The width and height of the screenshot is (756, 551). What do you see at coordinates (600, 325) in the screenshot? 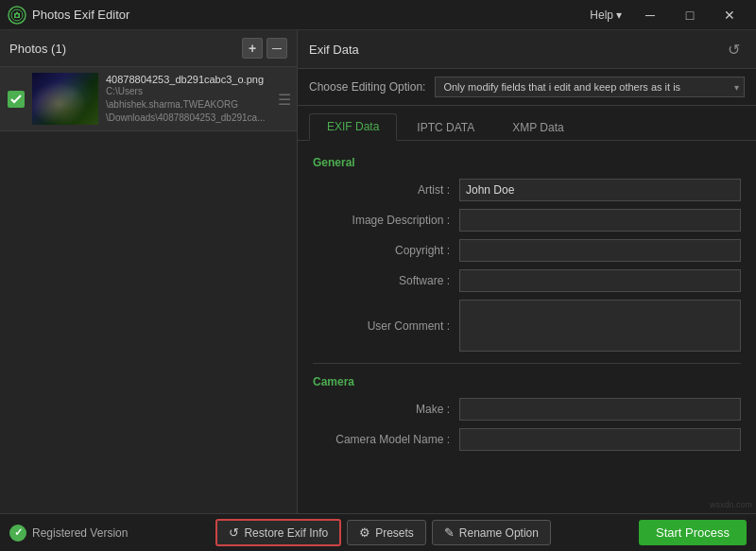
I see `user-comment-textarea` at bounding box center [600, 325].